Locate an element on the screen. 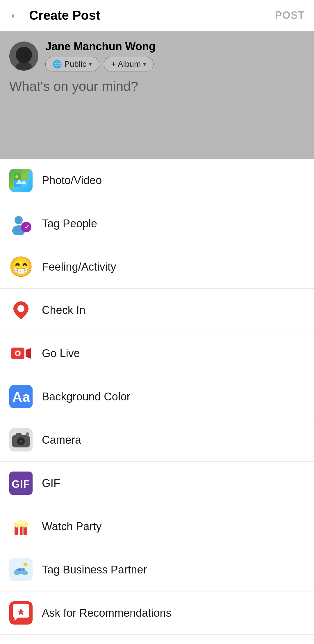 Image resolution: width=314 pixels, height=644 pixels. gif-icon: GIF is located at coordinates (21, 483).